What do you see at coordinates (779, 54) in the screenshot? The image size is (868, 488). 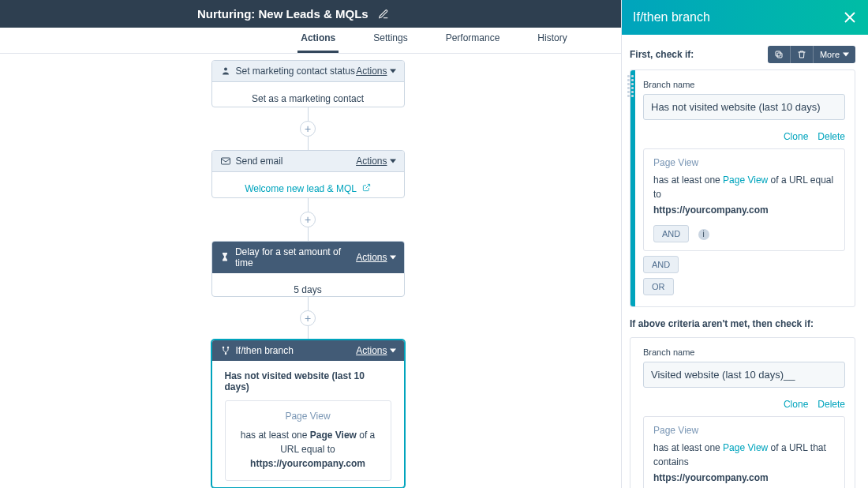 I see `clone-icon` at bounding box center [779, 54].